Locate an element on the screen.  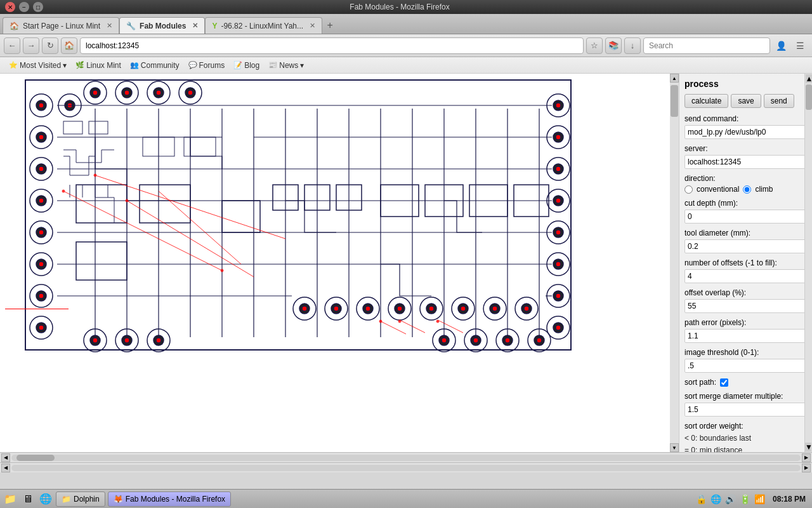
num-offsets-input is located at coordinates (746, 276).